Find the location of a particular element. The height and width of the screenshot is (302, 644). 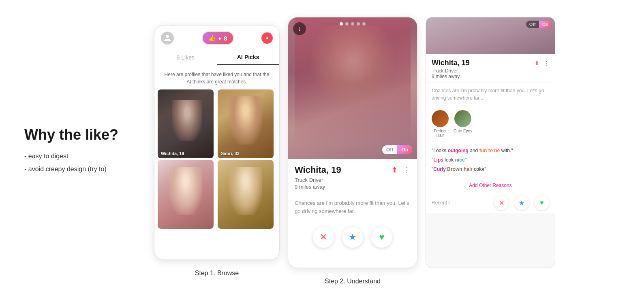

right-job: Truck Driver is located at coordinates (490, 71).